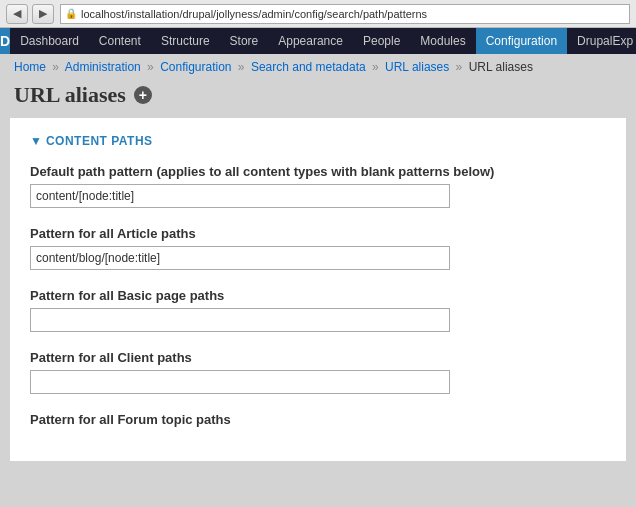 Image resolution: width=636 pixels, height=507 pixels. What do you see at coordinates (417, 67) in the screenshot?
I see `breadcrumb-url-aliases: URL aliases` at bounding box center [417, 67].